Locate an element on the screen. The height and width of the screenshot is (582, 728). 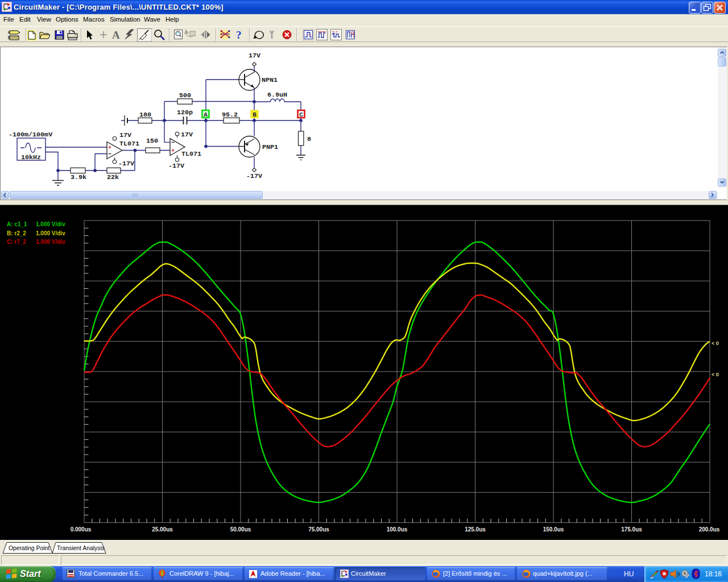
svg-text: 95.2 is located at coordinates (230, 115).